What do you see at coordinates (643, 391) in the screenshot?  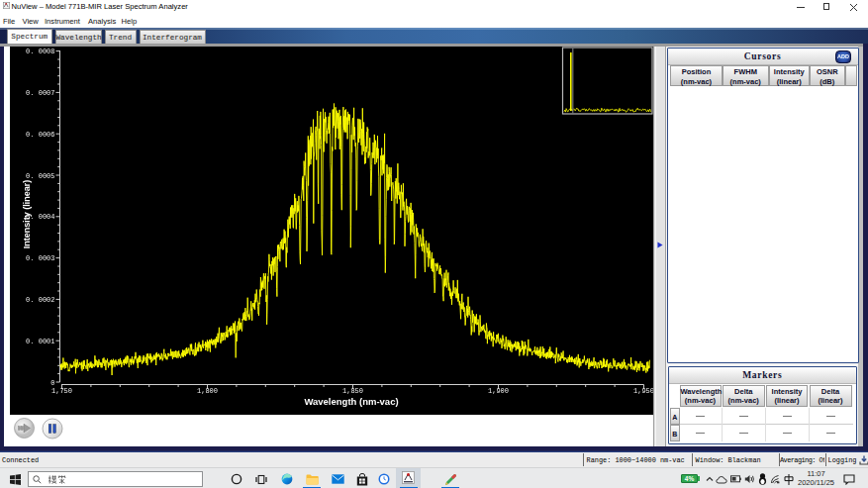 I see `svg-text: 1,950` at bounding box center [643, 391].